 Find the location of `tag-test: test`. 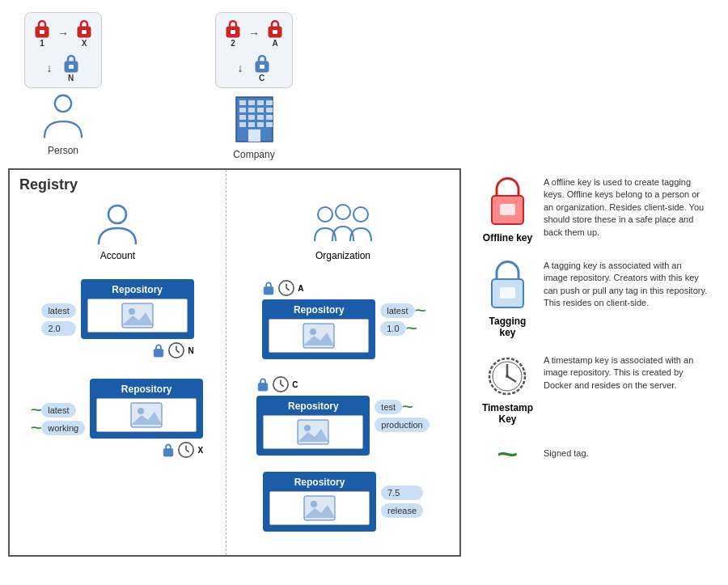

tag-test: test is located at coordinates (388, 407).